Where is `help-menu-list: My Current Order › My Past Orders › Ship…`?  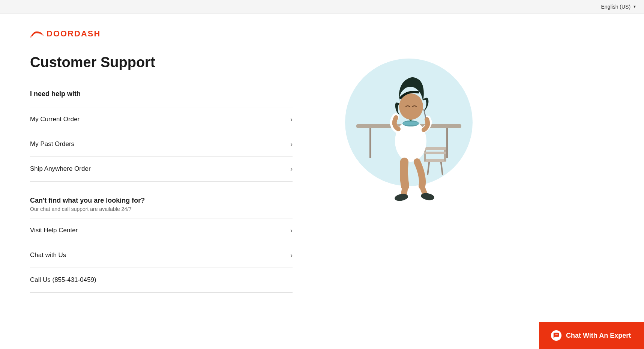 help-menu-list: My Current Order › My Past Orders › Ship… is located at coordinates (161, 144).